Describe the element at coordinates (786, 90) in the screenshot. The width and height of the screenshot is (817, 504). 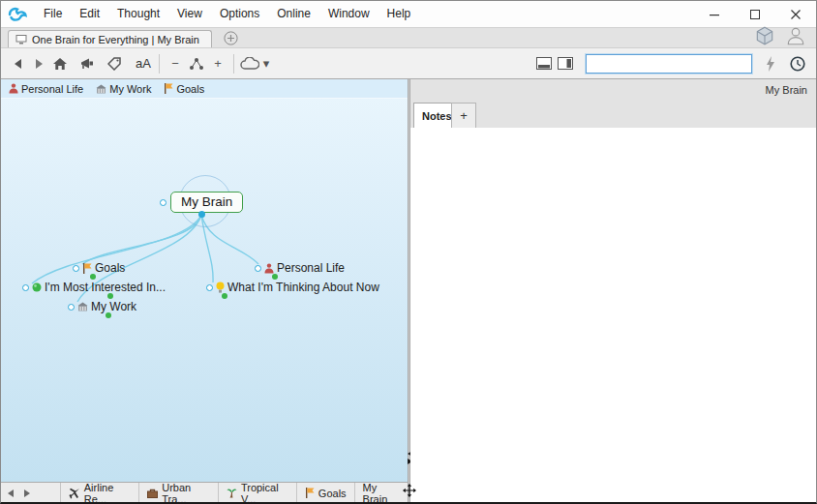
I see `thought-title: My Brain` at that location.